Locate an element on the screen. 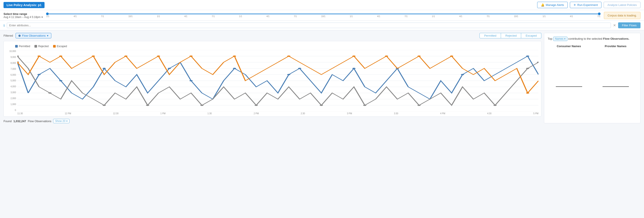 This screenshot has height=218, width=644. flow-observations-button: Flow Observations ▾ is located at coordinates (34, 36).